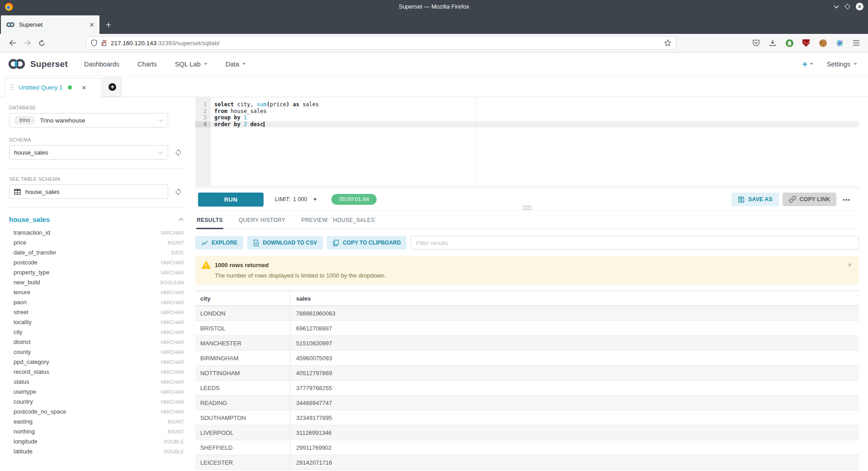  I want to click on schema-column-row: record_statusVARCHAR, so click(97, 373).